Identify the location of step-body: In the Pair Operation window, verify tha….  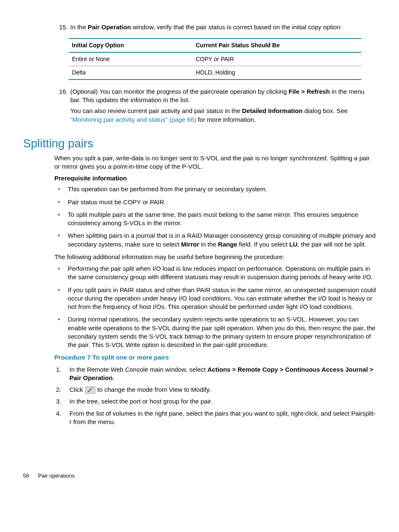
(223, 28).